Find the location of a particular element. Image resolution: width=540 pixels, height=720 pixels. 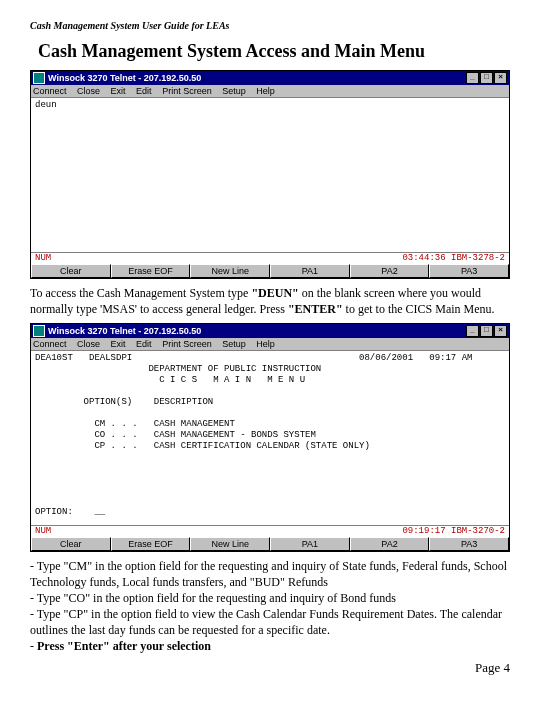

instruction-para-1: To access the Cash Management System typ… is located at coordinates (270, 301).